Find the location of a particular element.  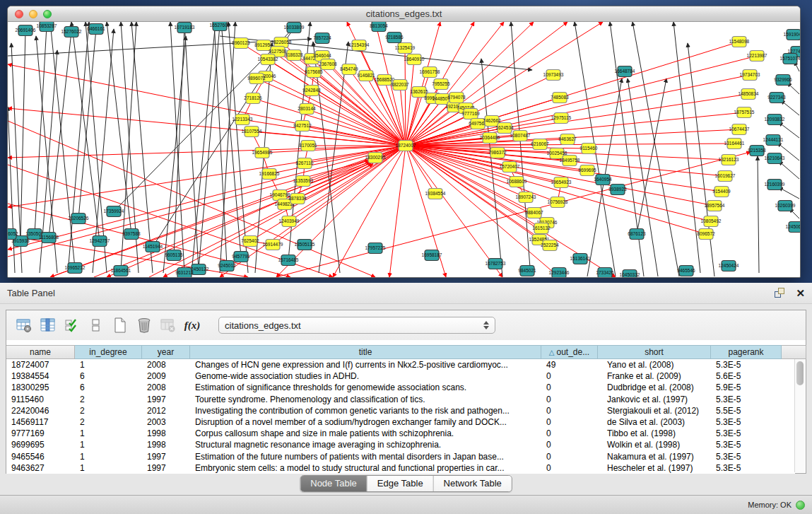

function-builder-icon: f(x) is located at coordinates (192, 325).